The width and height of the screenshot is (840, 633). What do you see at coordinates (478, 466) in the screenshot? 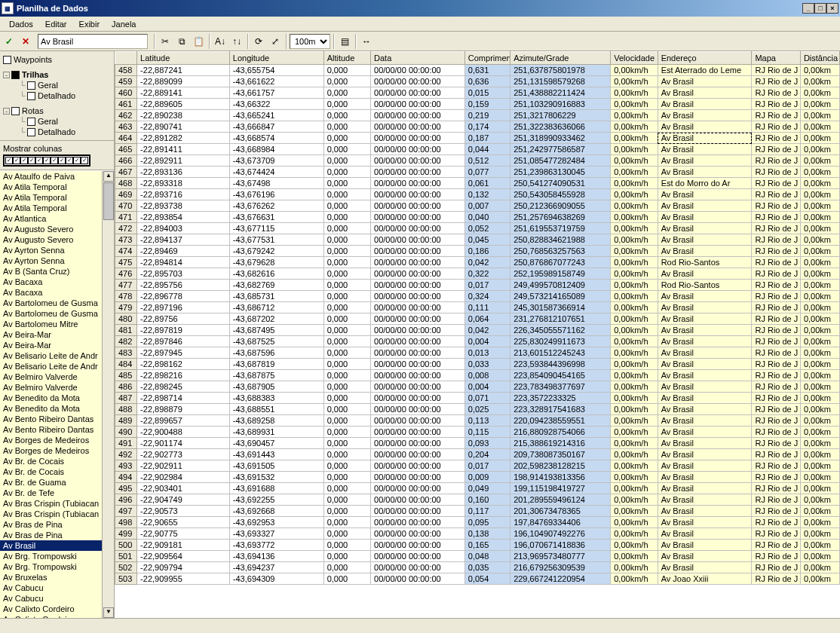
I see `table-row: 493-22,902911-43,6915050,00000/00/00 00:…` at bounding box center [478, 466].